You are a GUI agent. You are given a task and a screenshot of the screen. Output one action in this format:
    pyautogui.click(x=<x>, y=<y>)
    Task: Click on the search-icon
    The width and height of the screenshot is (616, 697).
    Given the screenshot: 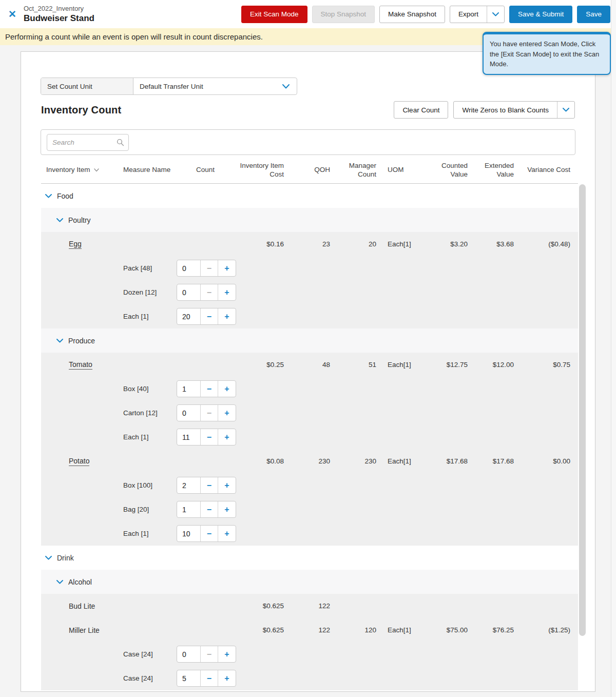 What is the action you would take?
    pyautogui.click(x=120, y=144)
    